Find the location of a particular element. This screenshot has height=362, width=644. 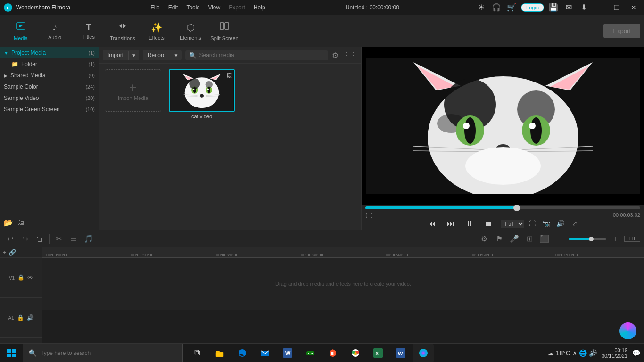

audio-button: 🎵 is located at coordinates (89, 239).